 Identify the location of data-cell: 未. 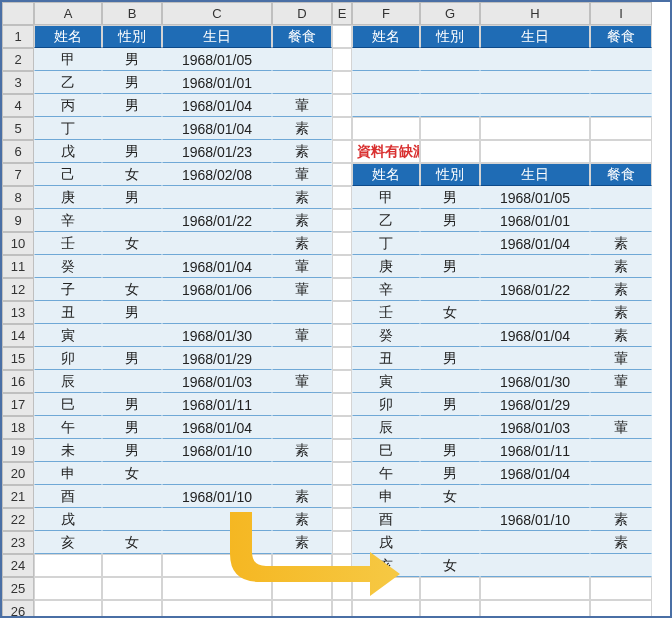
(68, 450).